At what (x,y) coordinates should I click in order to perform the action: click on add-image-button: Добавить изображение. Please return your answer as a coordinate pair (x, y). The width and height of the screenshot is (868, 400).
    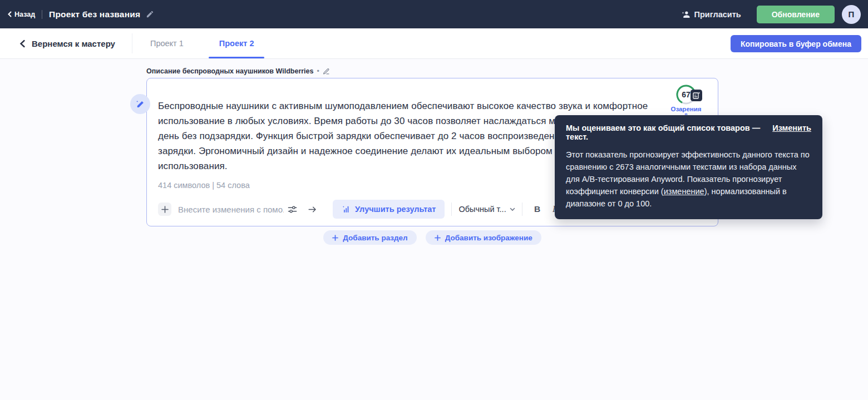
    Looking at the image, I should click on (484, 238).